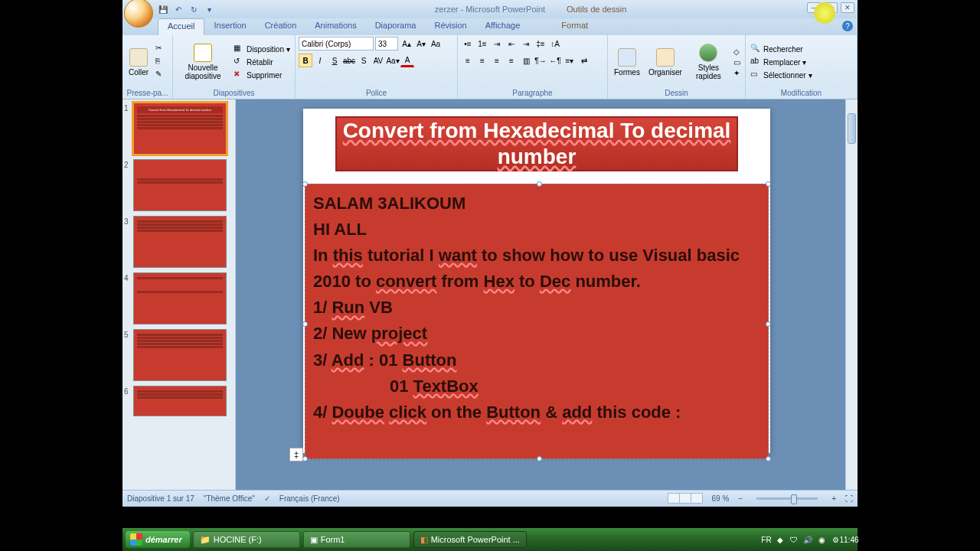 The height and width of the screenshot is (551, 980). I want to click on reset-button: ↺Rétablir, so click(262, 62).